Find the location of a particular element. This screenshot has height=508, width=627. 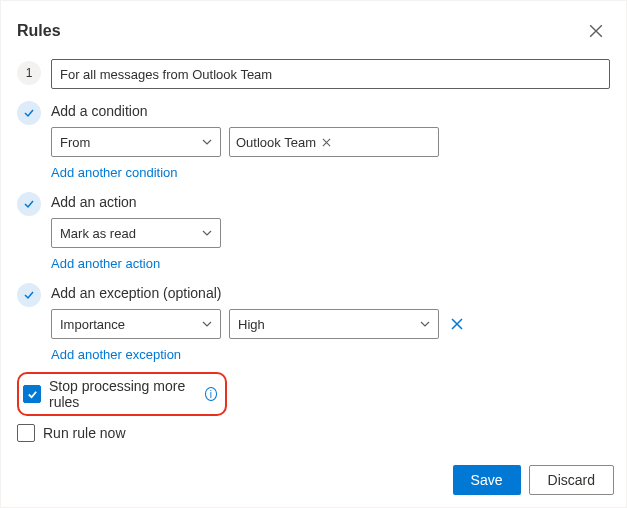

add-condition-link: Add another condition is located at coordinates (114, 172).